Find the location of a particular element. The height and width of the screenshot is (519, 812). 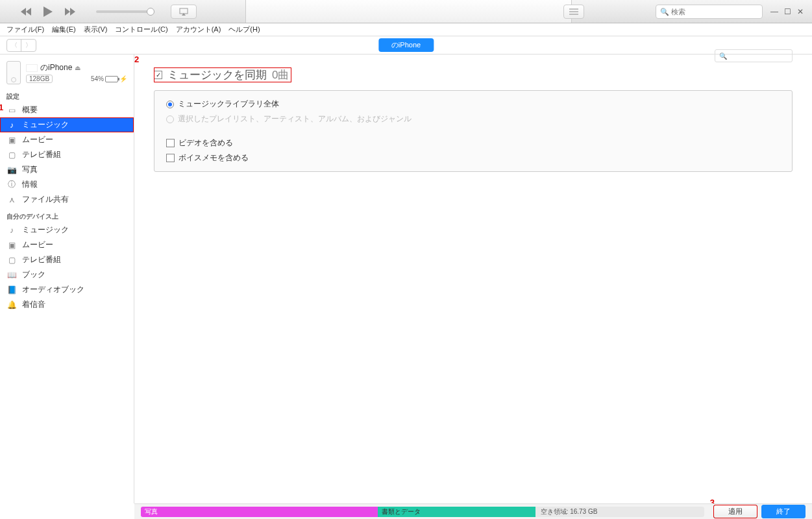

nav-arrows: 〈 〉 is located at coordinates (21, 45).